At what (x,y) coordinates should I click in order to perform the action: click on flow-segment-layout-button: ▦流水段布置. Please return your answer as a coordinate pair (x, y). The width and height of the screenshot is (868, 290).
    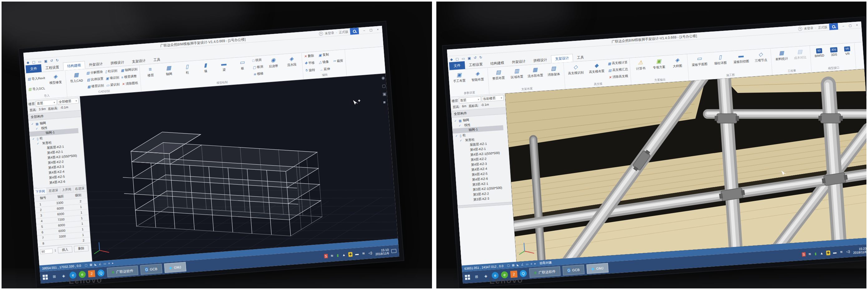
    Looking at the image, I should click on (535, 71).